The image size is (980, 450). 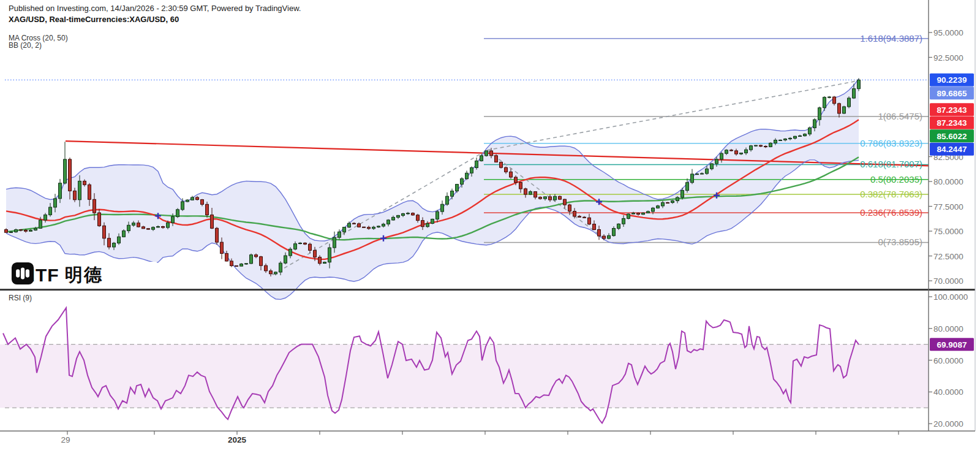 What do you see at coordinates (20, 298) in the screenshot?
I see `indicator-label-rsi: RSI (9)` at bounding box center [20, 298].